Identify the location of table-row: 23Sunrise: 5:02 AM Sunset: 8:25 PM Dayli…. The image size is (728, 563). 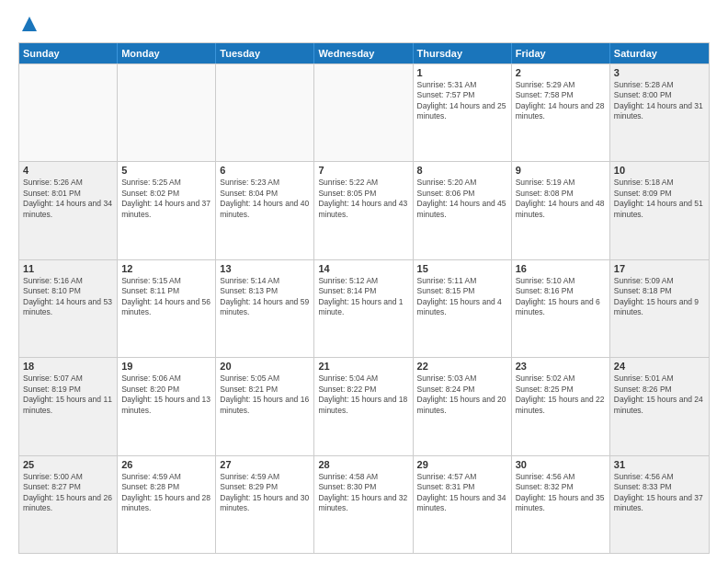
(561, 407).